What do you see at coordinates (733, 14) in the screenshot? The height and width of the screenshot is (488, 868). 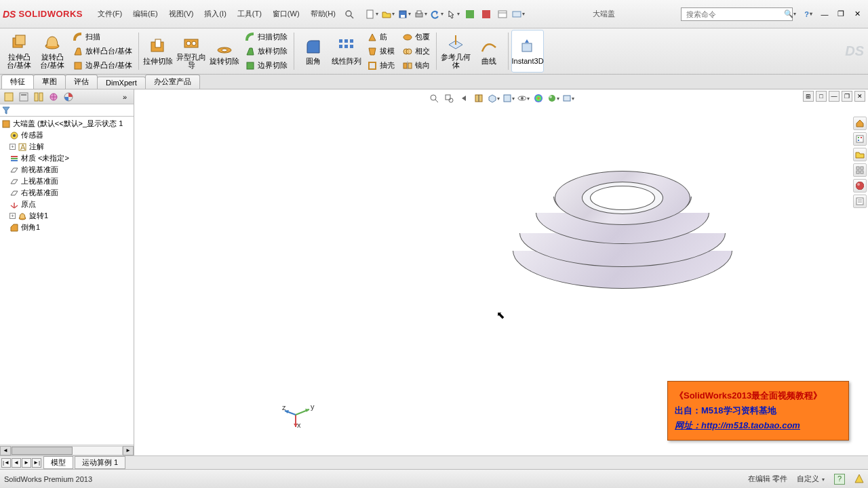 I see `command-search-input` at bounding box center [733, 14].